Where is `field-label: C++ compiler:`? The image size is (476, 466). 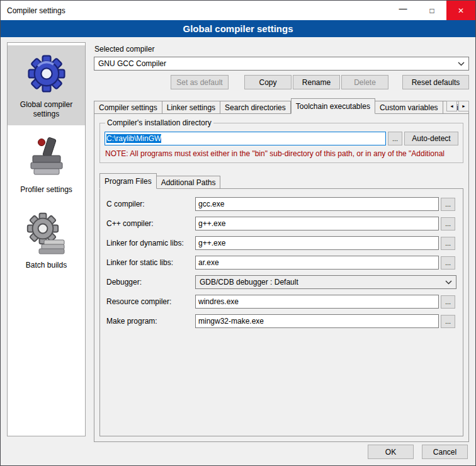
field-label: C++ compiler: is located at coordinates (150, 224).